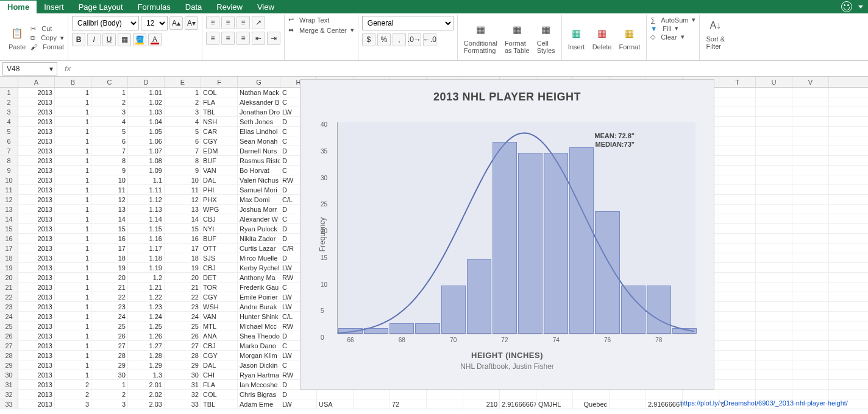 This screenshot has height=414, width=868. Describe the element at coordinates (219, 200) in the screenshot. I see `cell: PHX` at that location.